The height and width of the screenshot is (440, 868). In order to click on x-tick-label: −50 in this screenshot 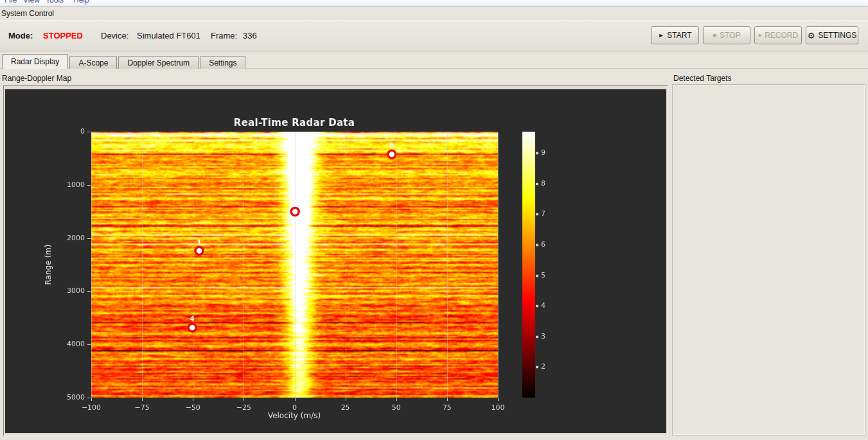, I will do `click(193, 407)`.